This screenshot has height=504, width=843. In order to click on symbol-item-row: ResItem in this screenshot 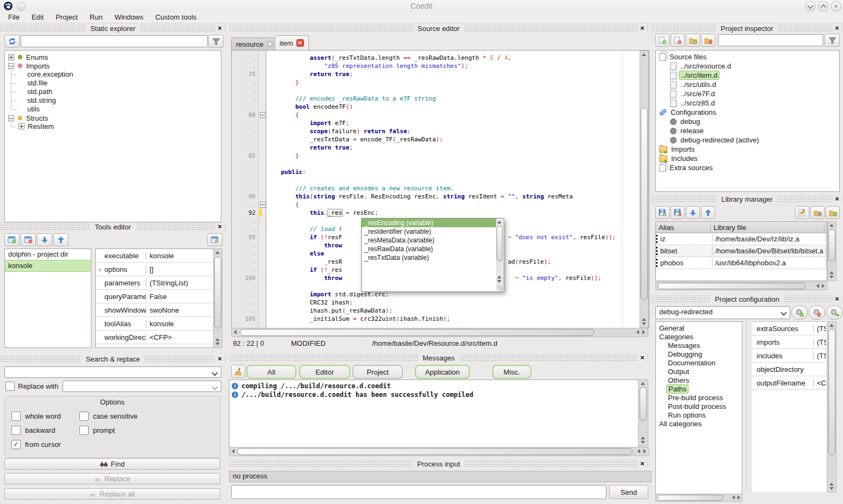, I will do `click(113, 127)`.